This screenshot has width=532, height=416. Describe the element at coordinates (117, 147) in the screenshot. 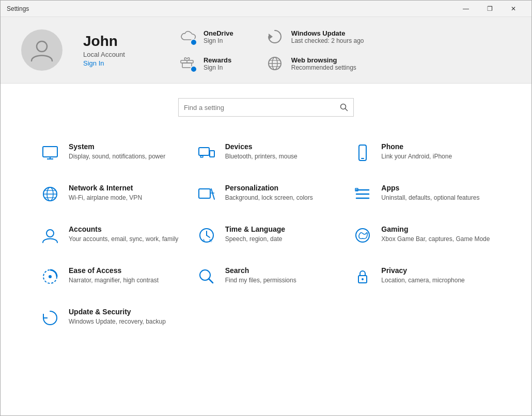

I see `setting-title-system: System` at that location.